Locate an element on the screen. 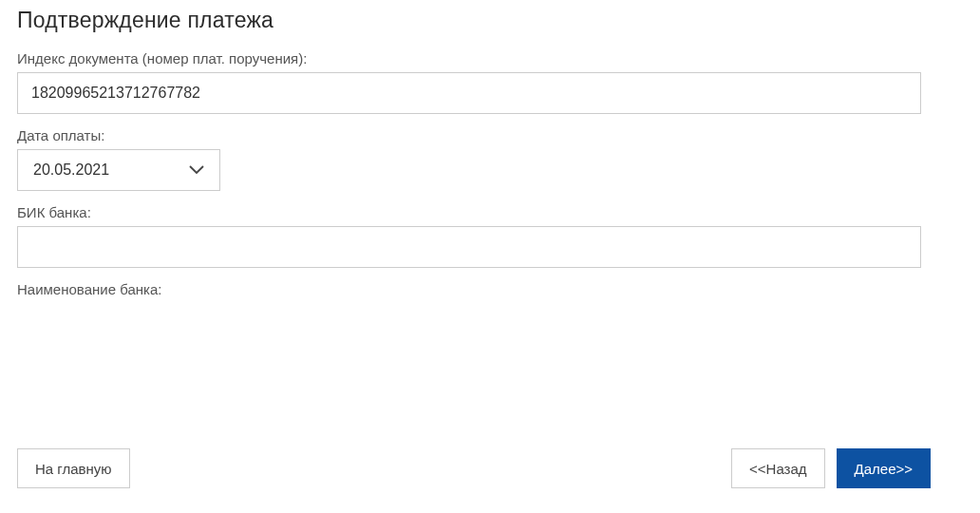  bank-bik-input is located at coordinates (469, 247).